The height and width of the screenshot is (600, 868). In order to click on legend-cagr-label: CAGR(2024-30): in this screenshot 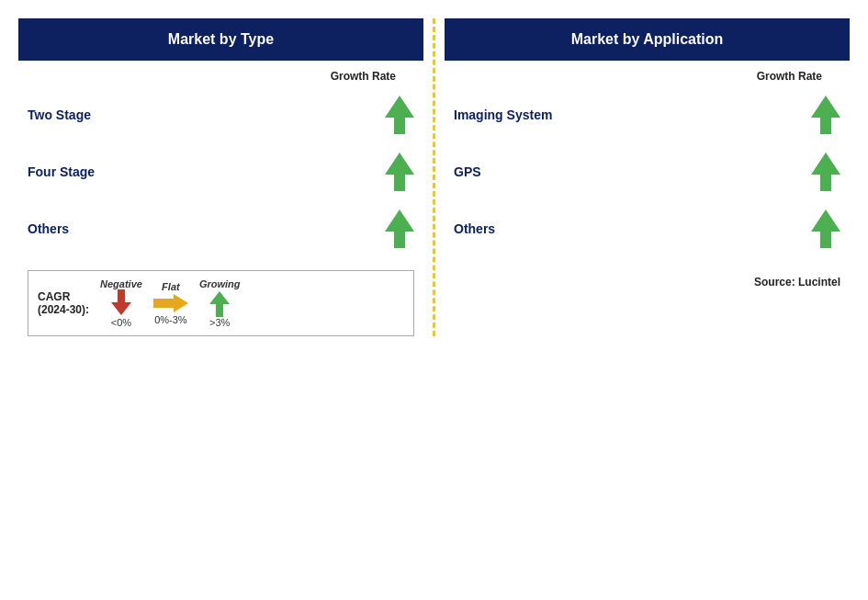, I will do `click(63, 303)`.